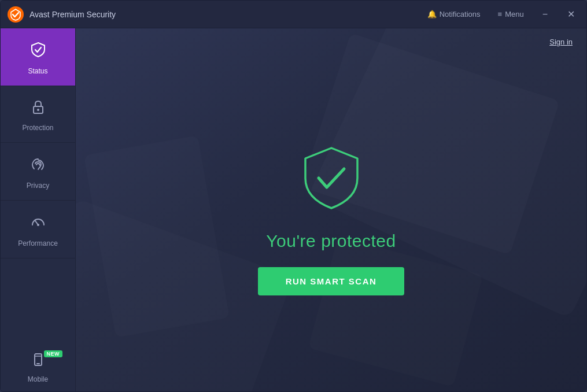 This screenshot has height=392, width=587. I want to click on shield-container, so click(331, 179).